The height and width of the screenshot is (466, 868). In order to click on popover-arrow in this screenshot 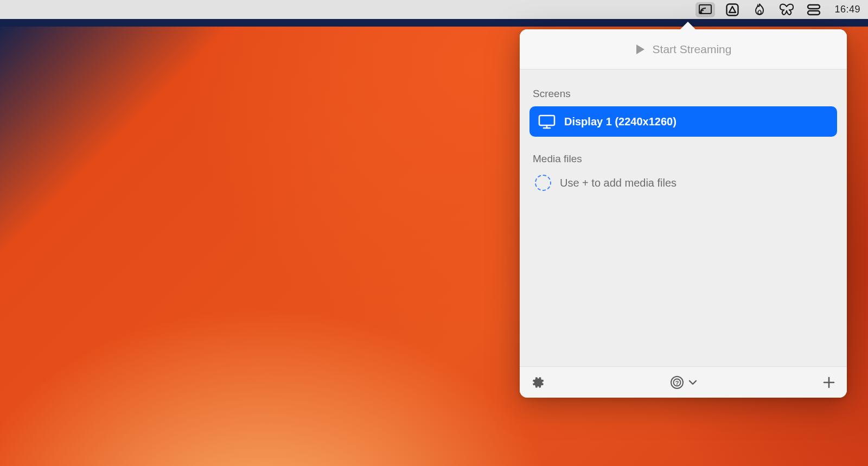, I will do `click(688, 26)`.